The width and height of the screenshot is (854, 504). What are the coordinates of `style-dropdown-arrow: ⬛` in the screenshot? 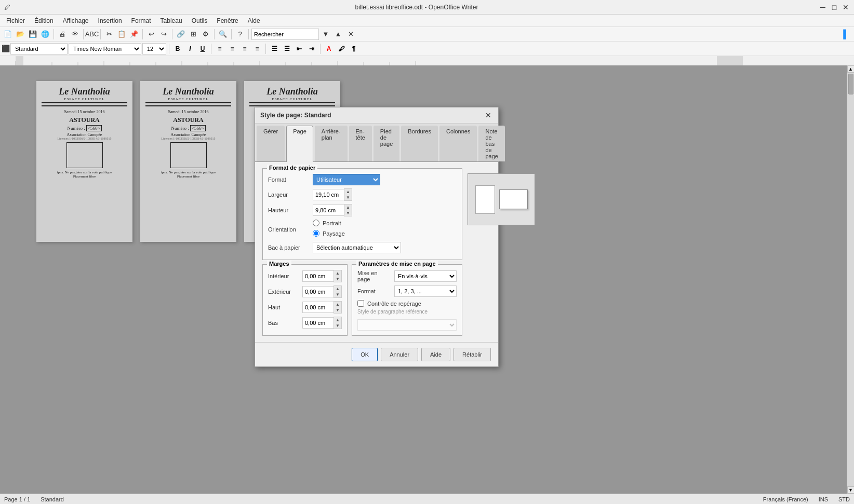 It's located at (6, 49).